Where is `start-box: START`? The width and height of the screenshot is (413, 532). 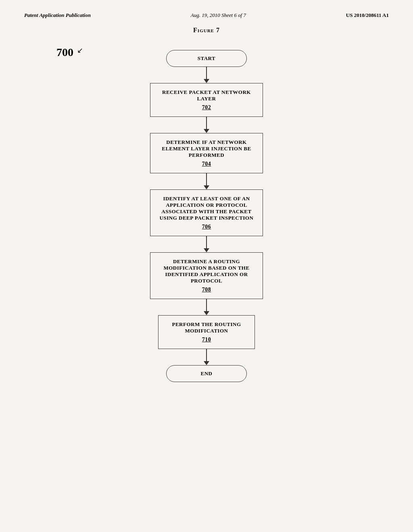 start-box: START is located at coordinates (206, 58).